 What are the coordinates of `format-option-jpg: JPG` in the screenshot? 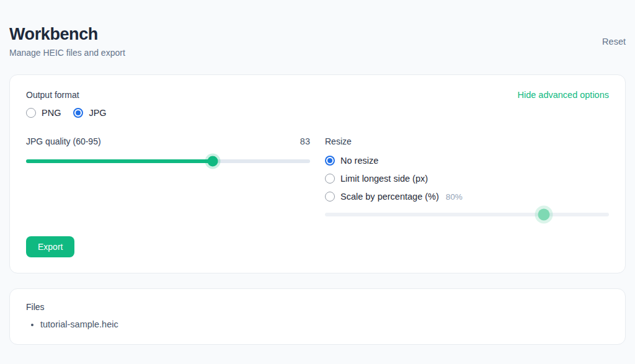 It's located at (89, 113).